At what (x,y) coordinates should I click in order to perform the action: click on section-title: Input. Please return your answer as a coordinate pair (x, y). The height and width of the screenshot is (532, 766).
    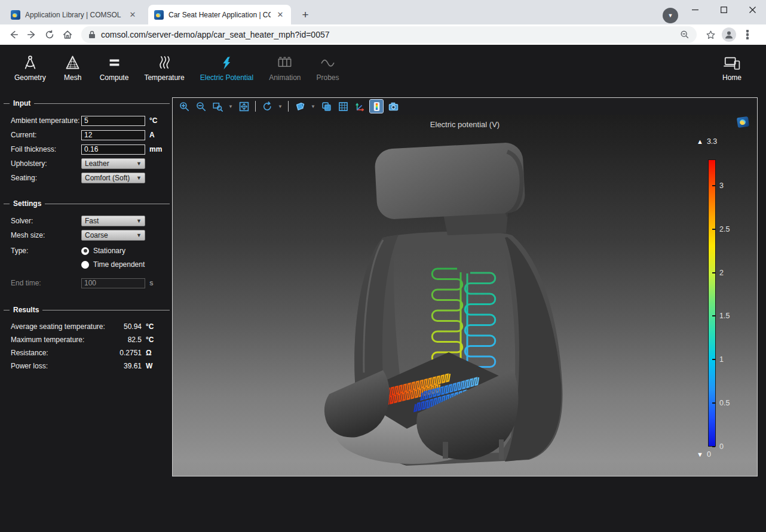
    Looking at the image, I should click on (22, 103).